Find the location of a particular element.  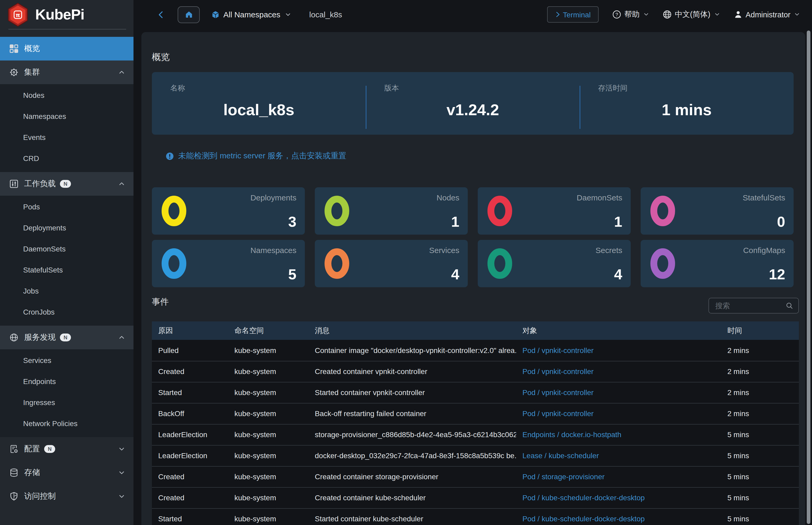

sidebar-item-5: 存储 is located at coordinates (67, 472).